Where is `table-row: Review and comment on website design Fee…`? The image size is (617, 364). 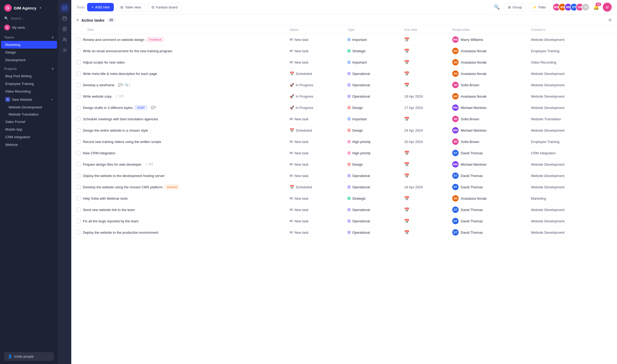
table-row: Review and comment on website design Fee… is located at coordinates (344, 40).